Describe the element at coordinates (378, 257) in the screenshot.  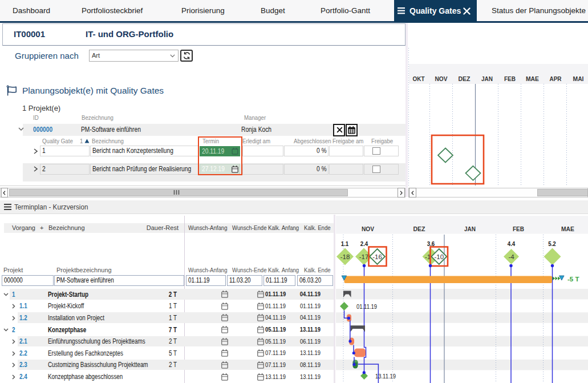
I see `svg-text: -16` at that location.